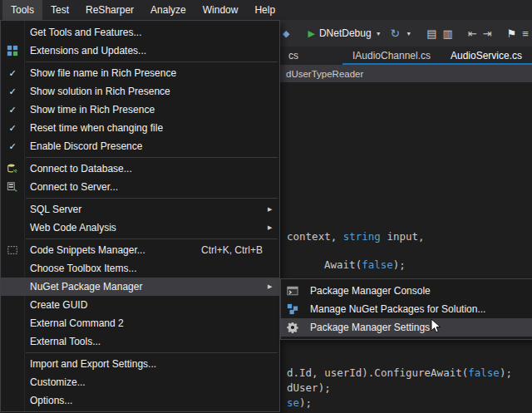 The width and height of the screenshot is (532, 413). I want to click on start-debug-button: ▶DNetDebug▼, so click(344, 33).